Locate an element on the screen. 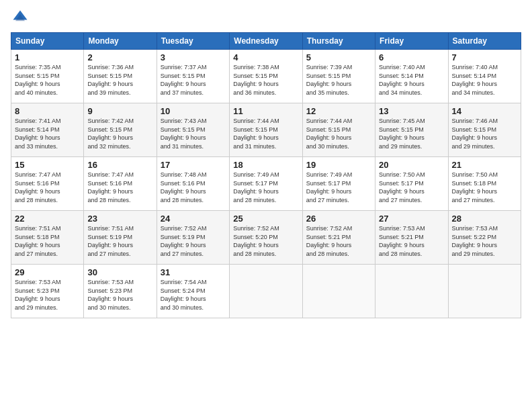  day-number: 26 is located at coordinates (339, 219).